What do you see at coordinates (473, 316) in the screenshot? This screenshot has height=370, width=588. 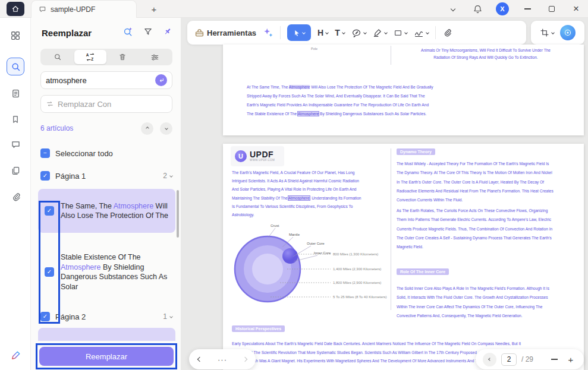 I see `pdf-text-line: Convective Patterns And, Consequently, T…` at bounding box center [473, 316].